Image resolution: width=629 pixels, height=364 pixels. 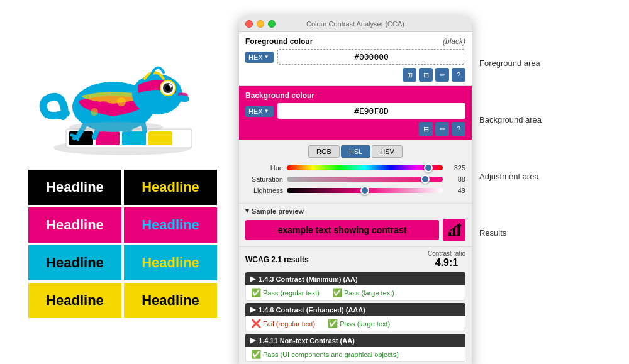 I want to click on foreground-help-icon: ?, so click(x=459, y=75).